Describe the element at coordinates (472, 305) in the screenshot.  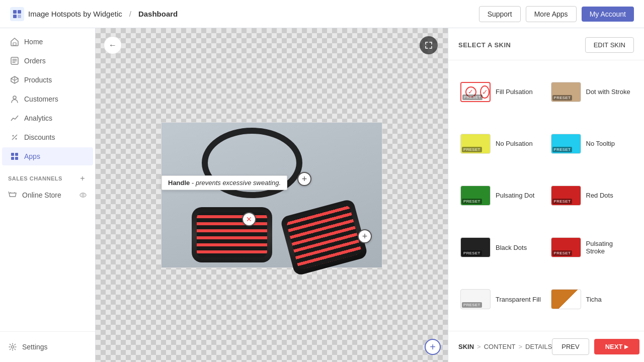
I see `preset-badge-transparent: PRESET` at that location.